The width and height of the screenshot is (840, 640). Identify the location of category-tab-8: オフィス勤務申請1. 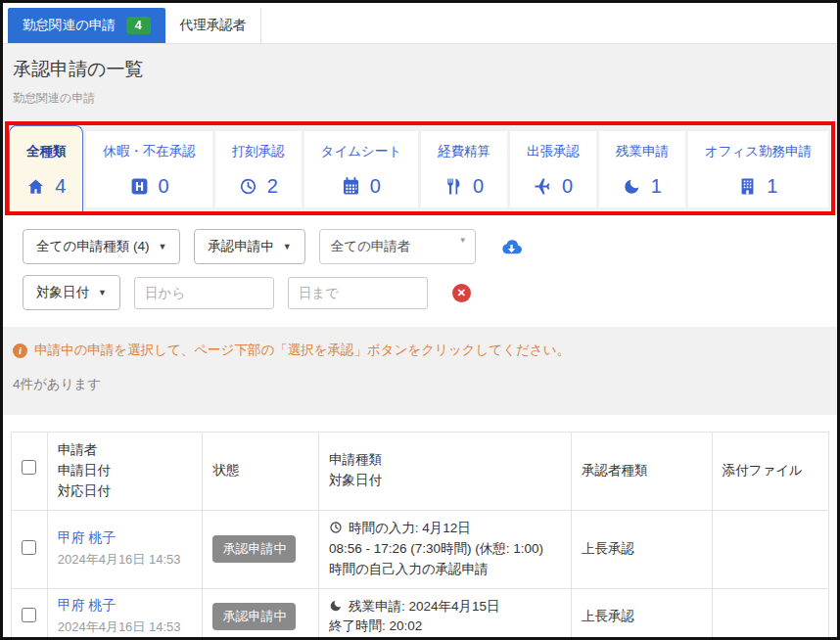
(758, 169).